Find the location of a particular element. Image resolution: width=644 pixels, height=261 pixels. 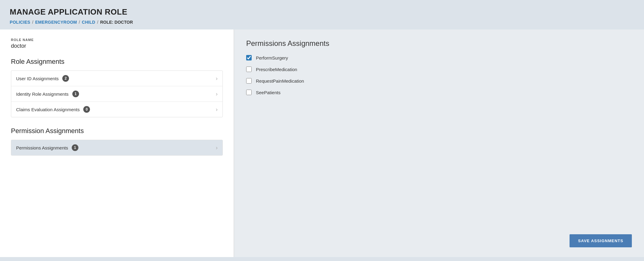

permission-item-prescribemedication: PrescribeMedication is located at coordinates (439, 69).